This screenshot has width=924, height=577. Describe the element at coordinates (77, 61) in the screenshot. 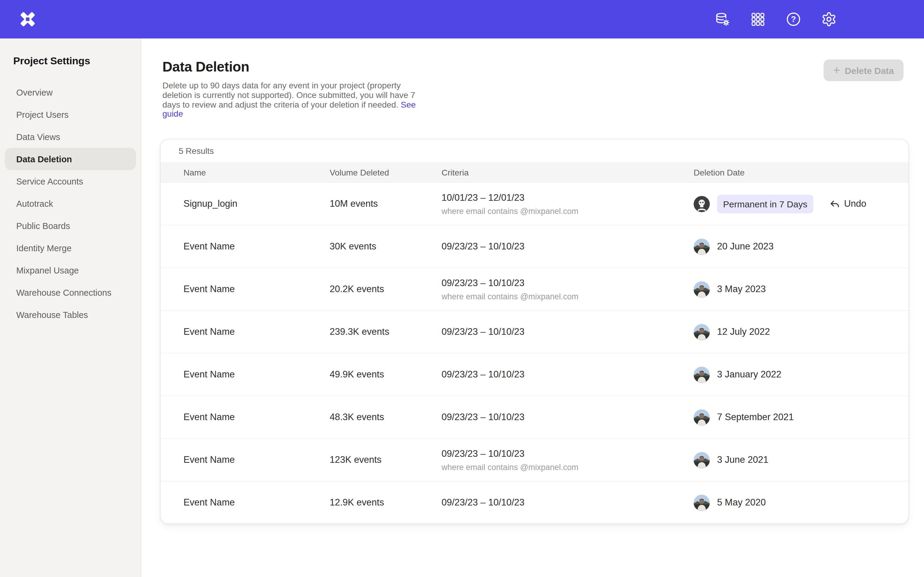

I see `sidebar-title: Project Settings` at that location.